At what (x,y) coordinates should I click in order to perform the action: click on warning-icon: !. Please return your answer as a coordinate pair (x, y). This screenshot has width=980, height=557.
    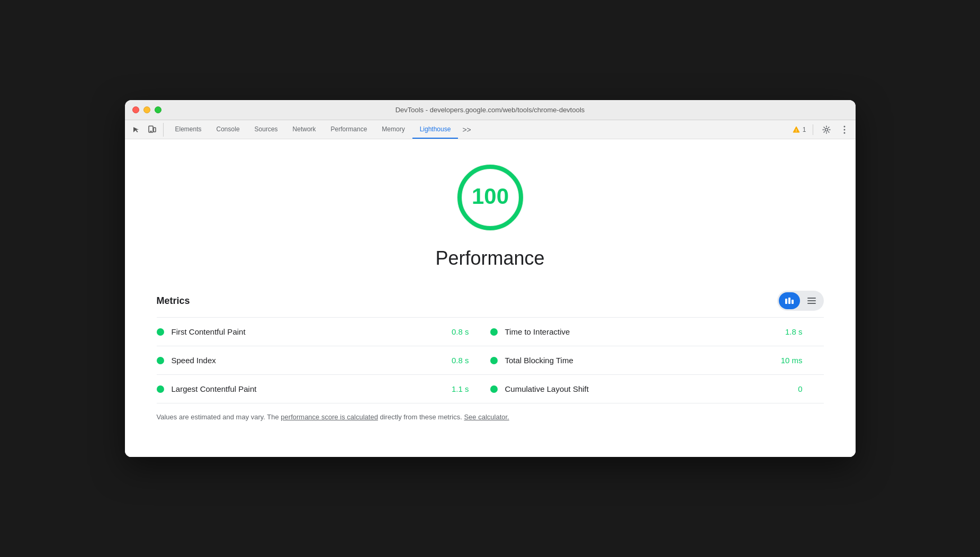
    Looking at the image, I should click on (796, 130).